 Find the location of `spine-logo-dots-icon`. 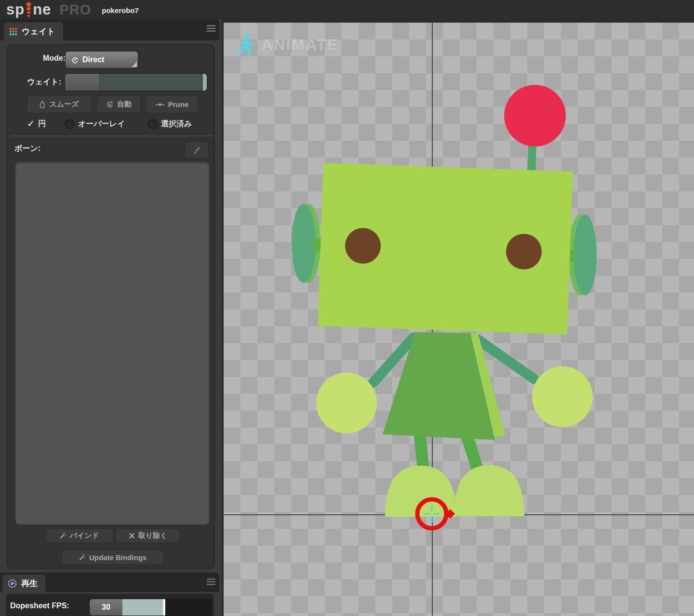

spine-logo-dots-icon is located at coordinates (29, 10).